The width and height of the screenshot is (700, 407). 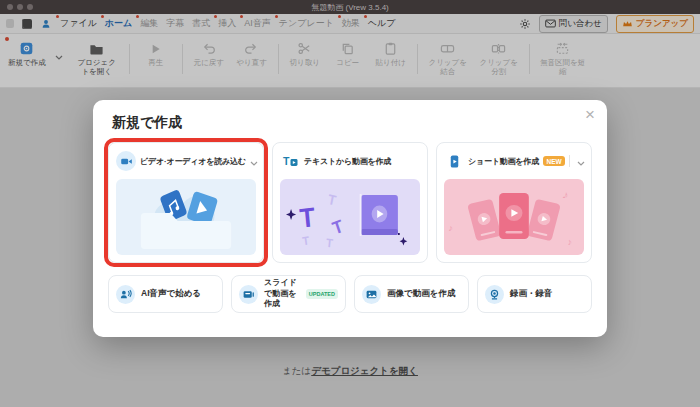 I want to click on image-icon, so click(x=372, y=294).